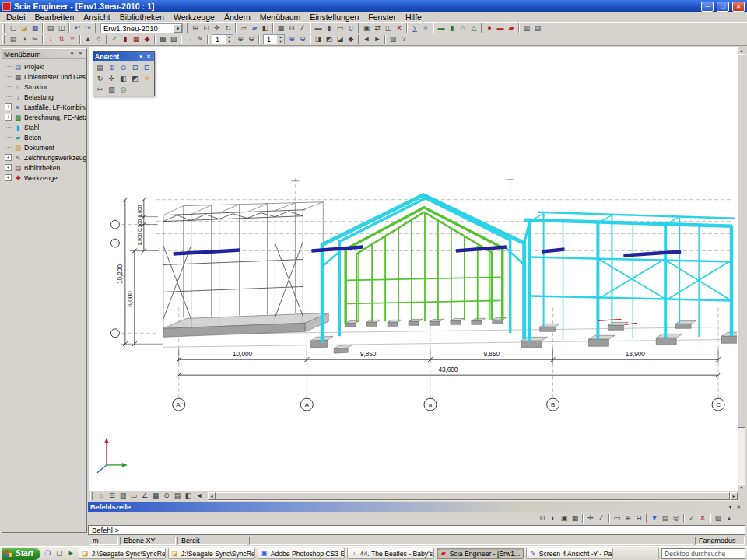  Describe the element at coordinates (742, 269) in the screenshot. I see `vertical-scrollbar: ▲ ▼` at that location.